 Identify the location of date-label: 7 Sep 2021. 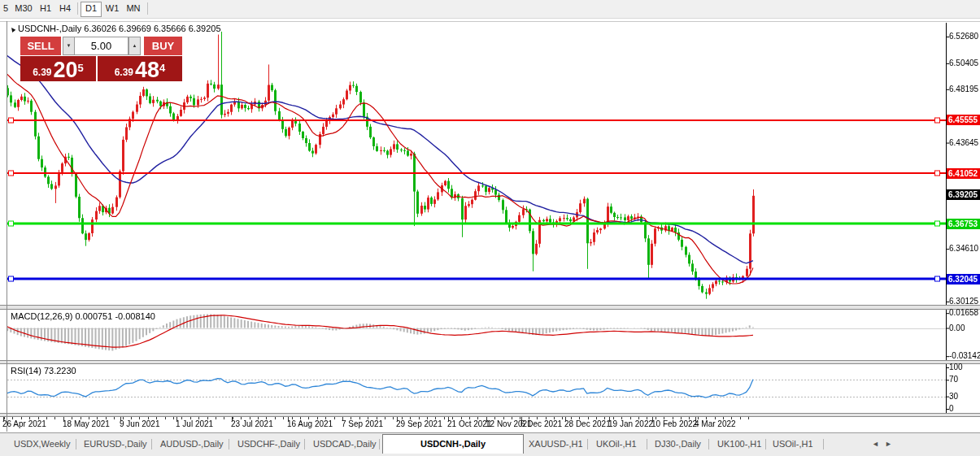
(363, 424).